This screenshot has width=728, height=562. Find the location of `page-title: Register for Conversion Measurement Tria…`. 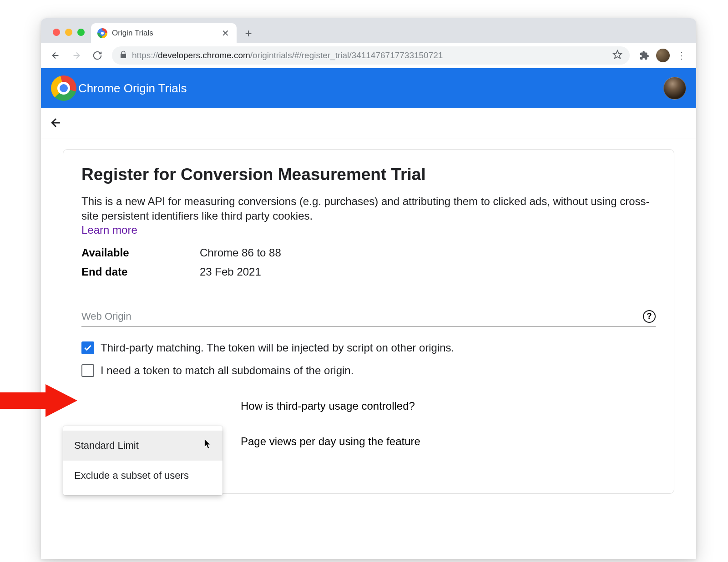

page-title: Register for Conversion Measurement Tria… is located at coordinates (369, 175).